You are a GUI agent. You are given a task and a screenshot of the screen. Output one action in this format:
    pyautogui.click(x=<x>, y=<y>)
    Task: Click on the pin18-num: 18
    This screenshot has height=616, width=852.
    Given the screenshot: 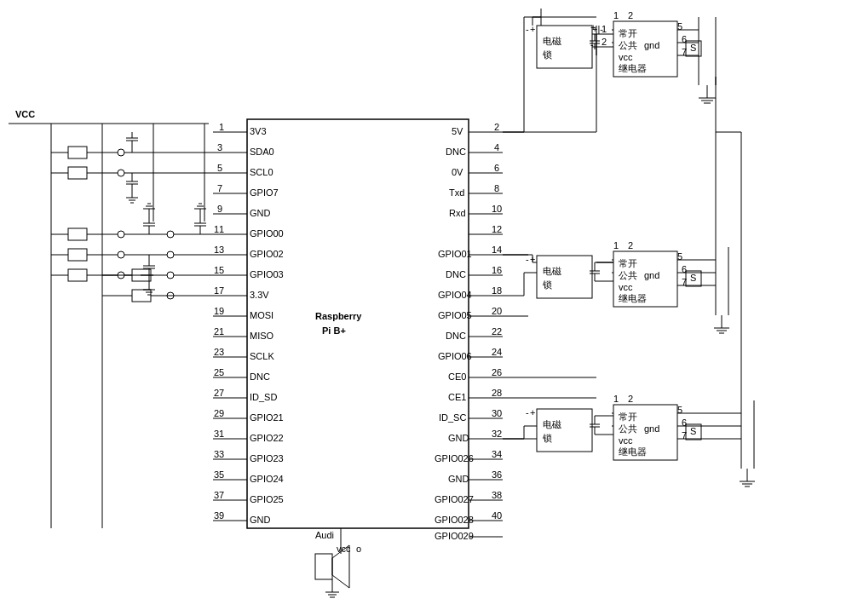 What is the action you would take?
    pyautogui.click(x=497, y=291)
    